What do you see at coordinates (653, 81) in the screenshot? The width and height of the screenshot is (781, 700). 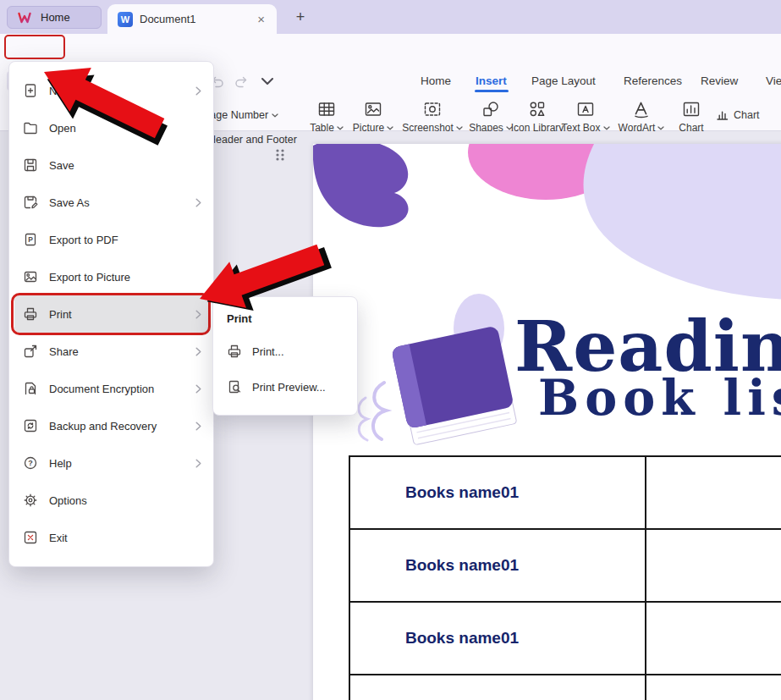 I see `ribbon-tab-references: References` at bounding box center [653, 81].